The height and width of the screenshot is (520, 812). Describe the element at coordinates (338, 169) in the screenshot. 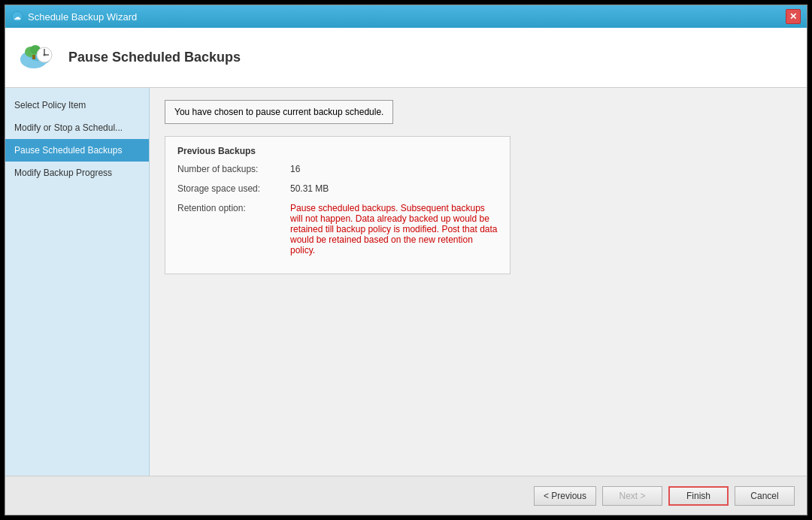

I see `detail-row-backups: Number of backups: 16` at that location.